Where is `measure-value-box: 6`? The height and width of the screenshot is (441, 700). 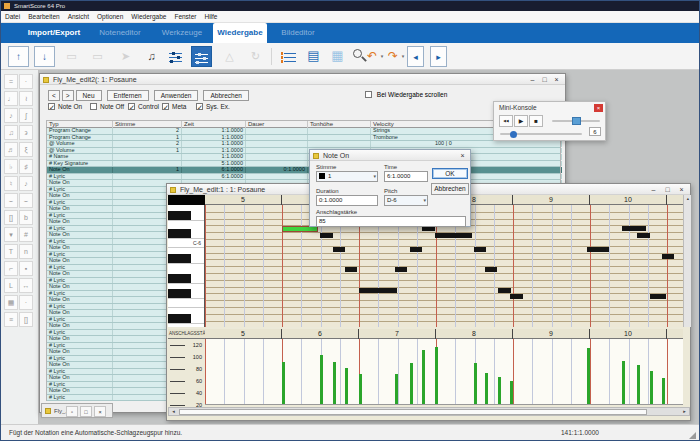 measure-value-box: 6 is located at coordinates (595, 132).